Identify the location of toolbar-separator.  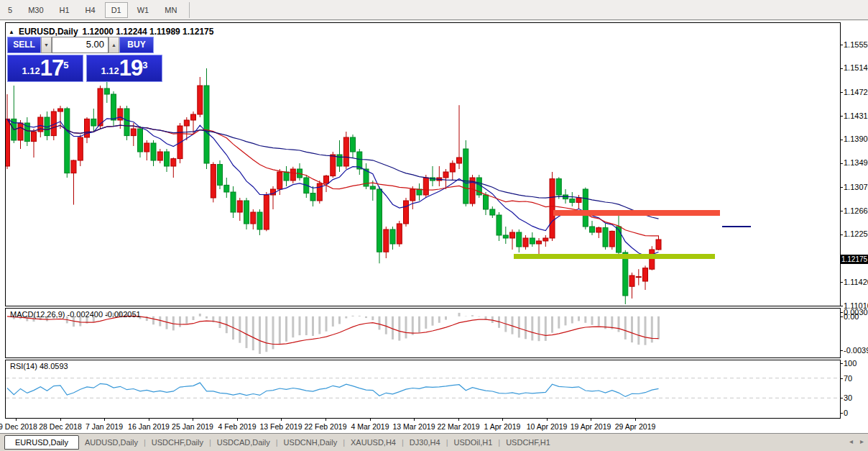
(190, 10).